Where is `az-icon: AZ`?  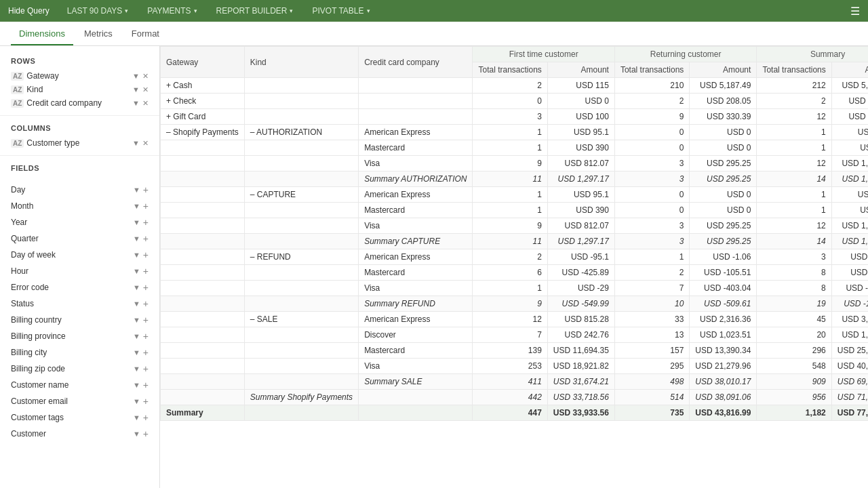
az-icon: AZ is located at coordinates (18, 144).